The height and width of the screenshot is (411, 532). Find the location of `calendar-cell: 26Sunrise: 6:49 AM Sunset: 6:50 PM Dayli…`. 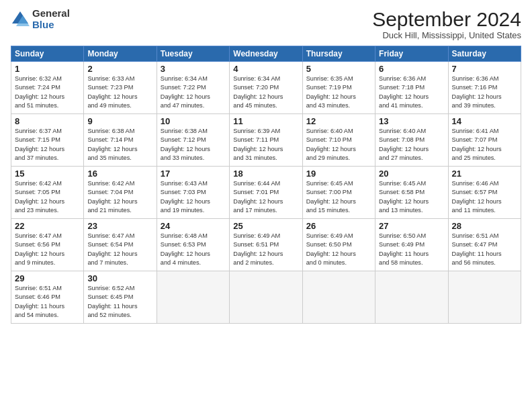

calendar-cell: 26Sunrise: 6:49 AM Sunset: 6:50 PM Dayli… is located at coordinates (339, 245).